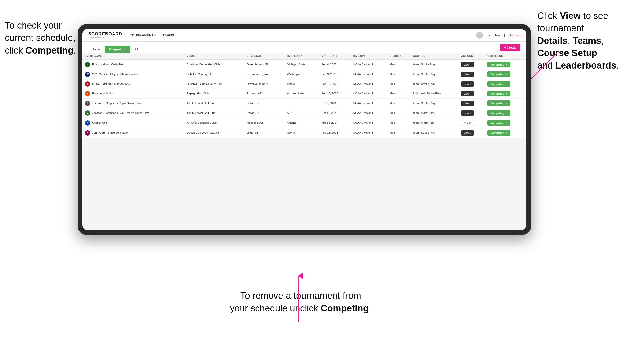  What do you see at coordinates (88, 113) in the screenshot?
I see `team-logo: J` at bounding box center [88, 113].